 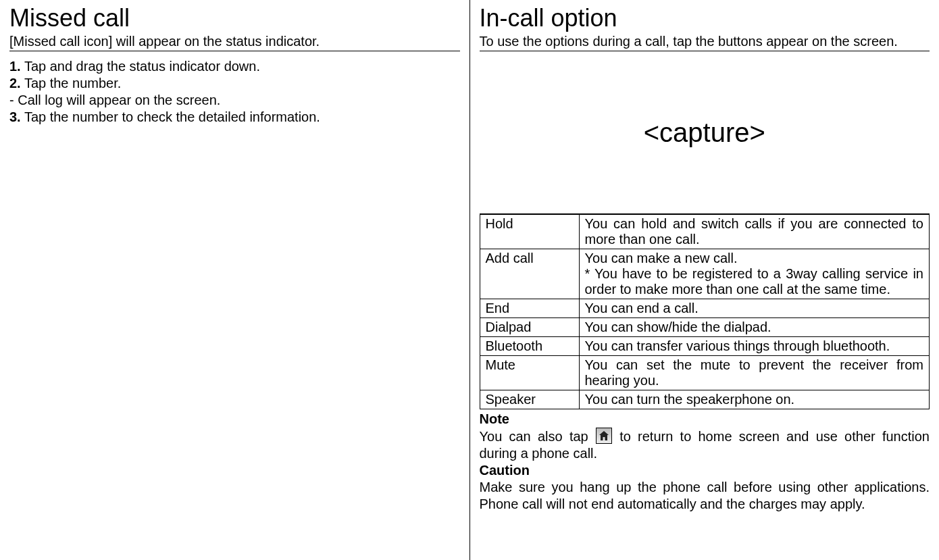 What do you see at coordinates (530, 373) in the screenshot?
I see `option-label: Mute` at bounding box center [530, 373].